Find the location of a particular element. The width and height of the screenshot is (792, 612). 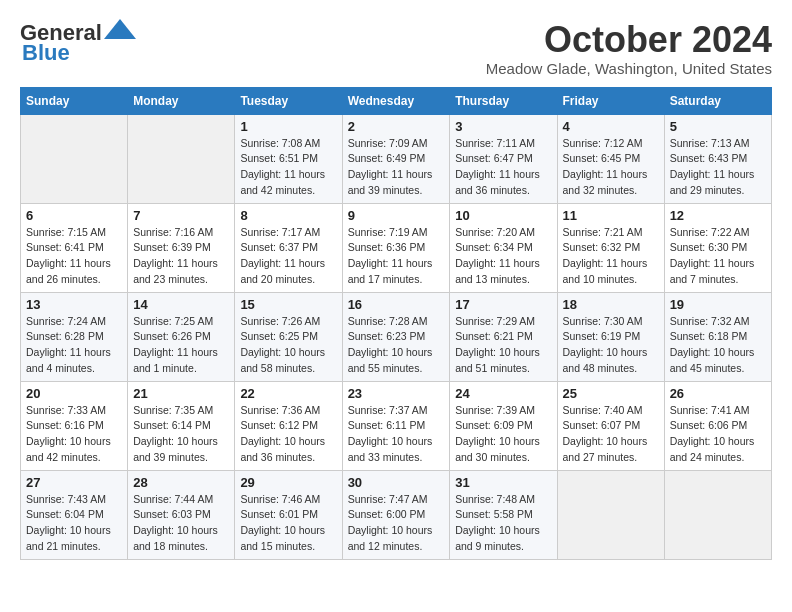

day-detail: Sunrise: 7:43 AM Sunset: 6:04 PM Dayligh… is located at coordinates (74, 524).